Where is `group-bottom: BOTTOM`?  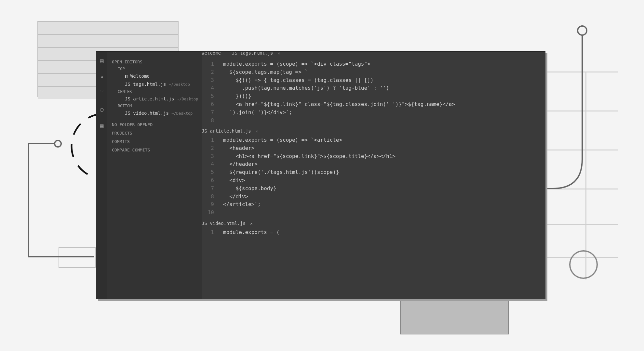
group-bottom: BOTTOM is located at coordinates (157, 106).